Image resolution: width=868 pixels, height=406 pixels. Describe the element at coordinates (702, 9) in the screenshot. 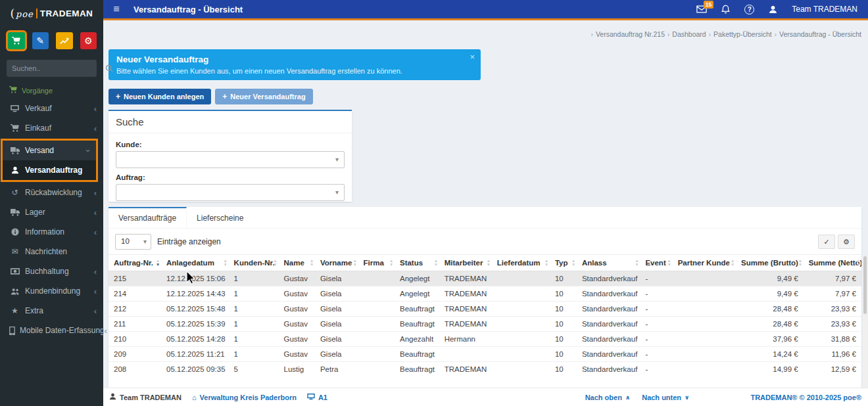

I see `mail-icon: 15` at that location.